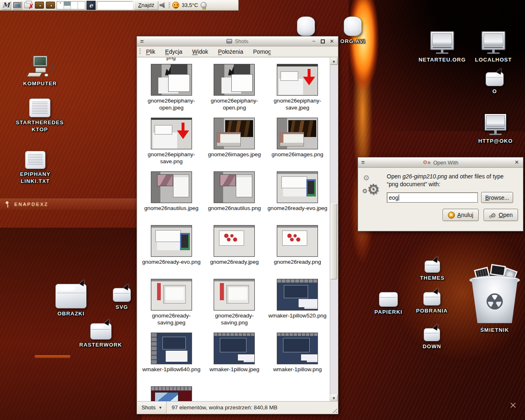 This screenshot has height=420, width=525. Describe the element at coordinates (306, 26) in the screenshot. I see `desktop-icon-file` at that location.